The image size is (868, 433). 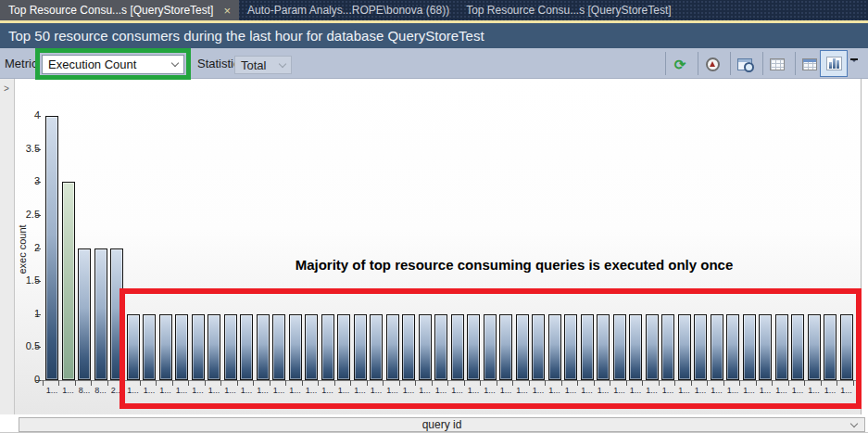 I want to click on grid-view-button, so click(x=777, y=64).